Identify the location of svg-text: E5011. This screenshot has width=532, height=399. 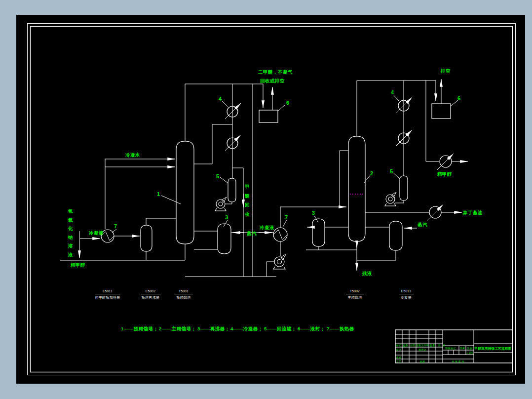
(108, 291).